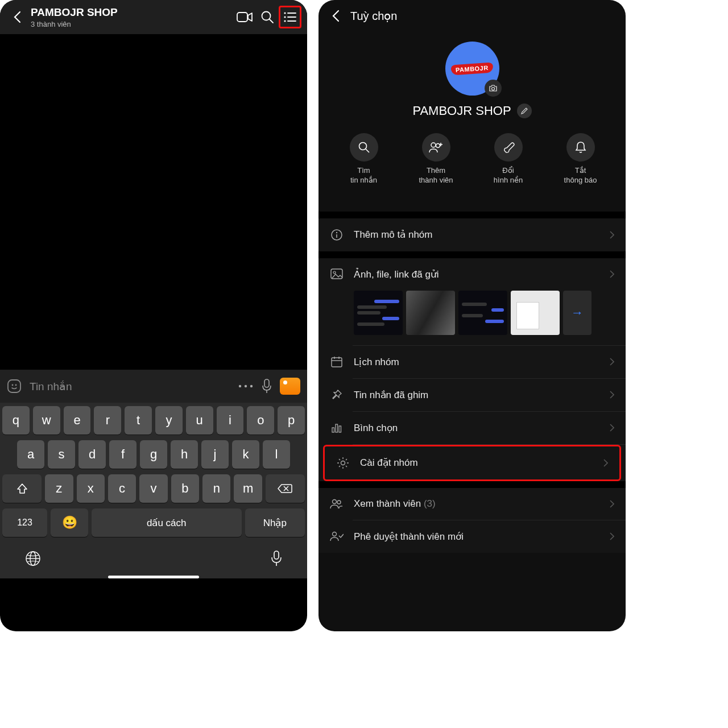 The height and width of the screenshot is (728, 728). Describe the element at coordinates (286, 489) in the screenshot. I see `key-backspace` at that location.